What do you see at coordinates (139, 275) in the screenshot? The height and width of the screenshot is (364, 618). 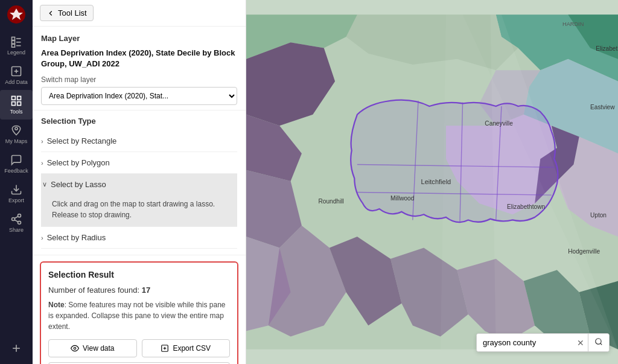 I see `selection-result-title: Selection Result` at bounding box center [139, 275].